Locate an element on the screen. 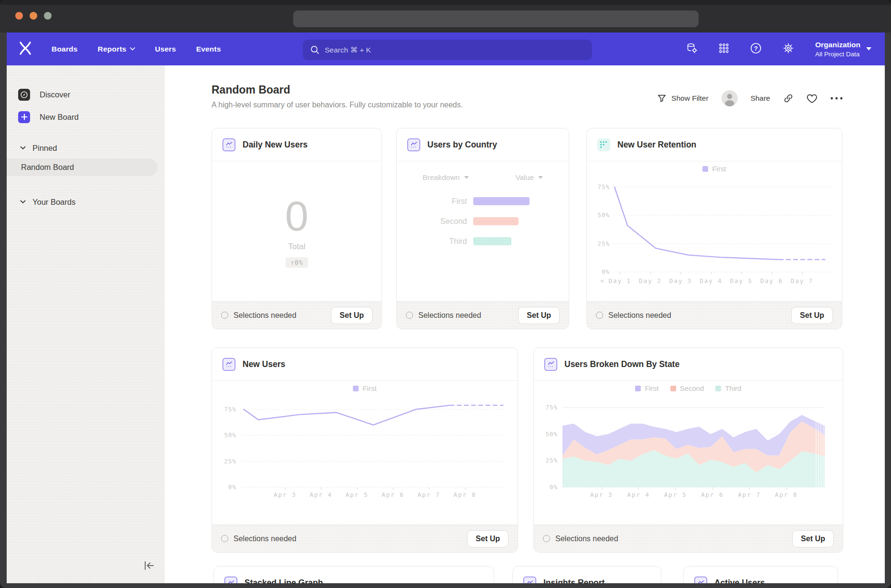 The width and height of the screenshot is (891, 588). legend-label: First is located at coordinates (370, 388).